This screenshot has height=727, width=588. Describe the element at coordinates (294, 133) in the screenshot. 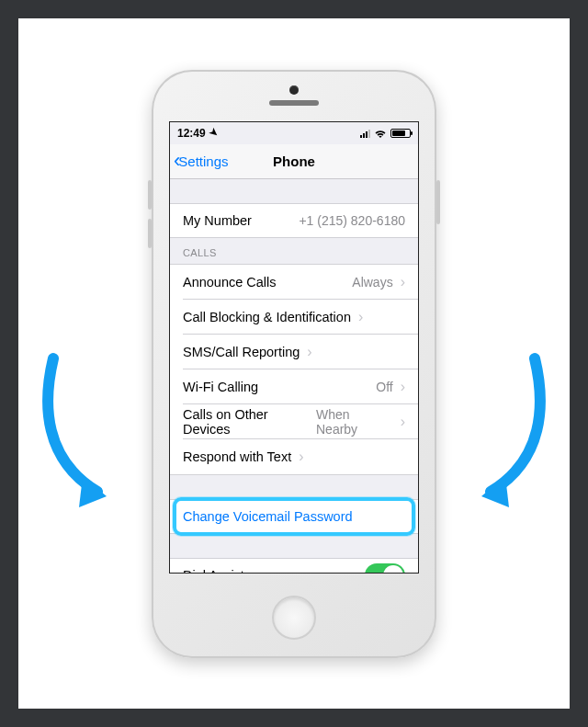

I see `status-bar: 12:49 ➤` at that location.